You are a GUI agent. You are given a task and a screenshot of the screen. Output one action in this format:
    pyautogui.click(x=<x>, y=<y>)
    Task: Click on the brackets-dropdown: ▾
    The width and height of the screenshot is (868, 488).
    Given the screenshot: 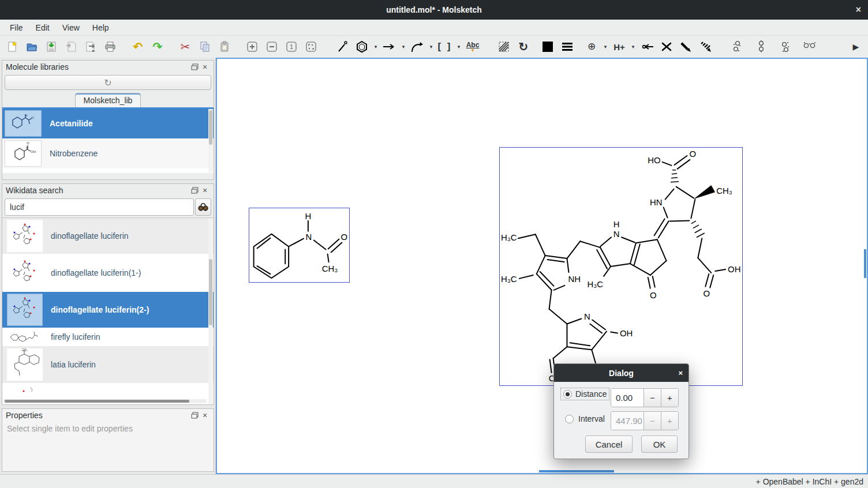 What is the action you would take?
    pyautogui.click(x=459, y=47)
    